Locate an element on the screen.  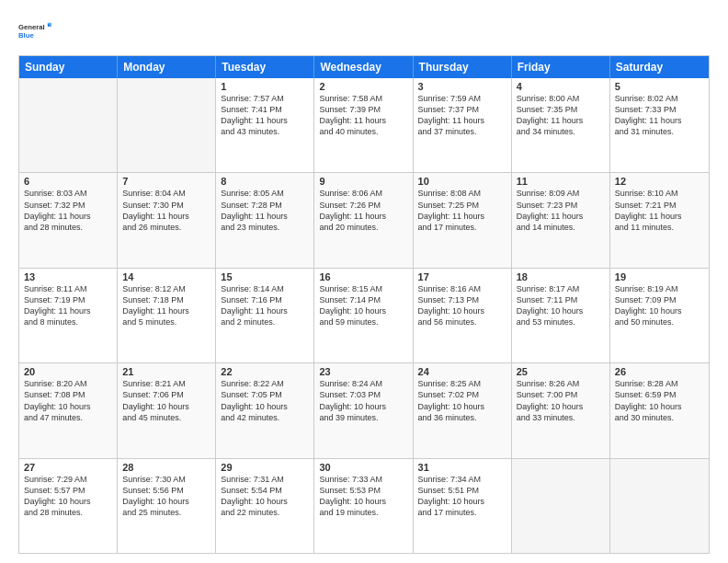
day-number: 16 is located at coordinates (363, 277).